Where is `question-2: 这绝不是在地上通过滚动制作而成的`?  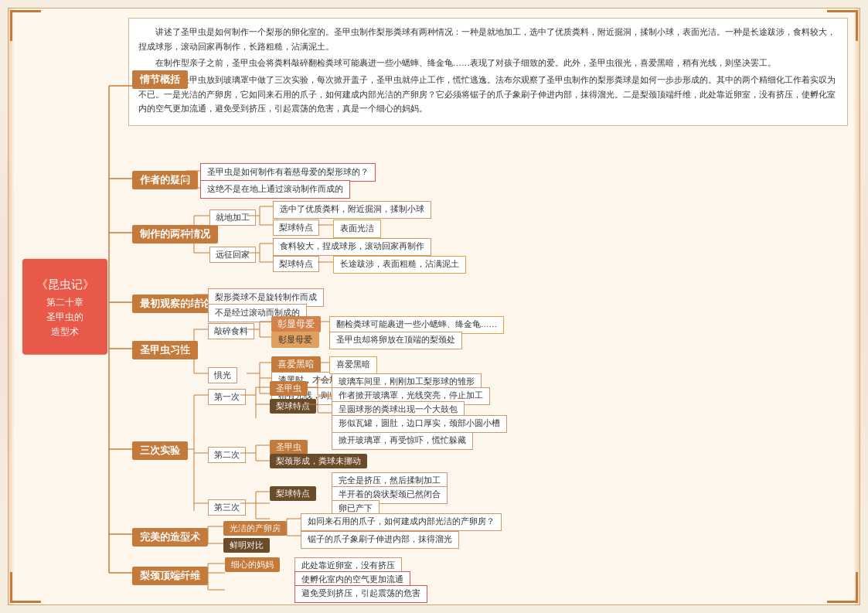 question-2: 这绝不是在地上通过滚动制作而成的 is located at coordinates (275, 189).